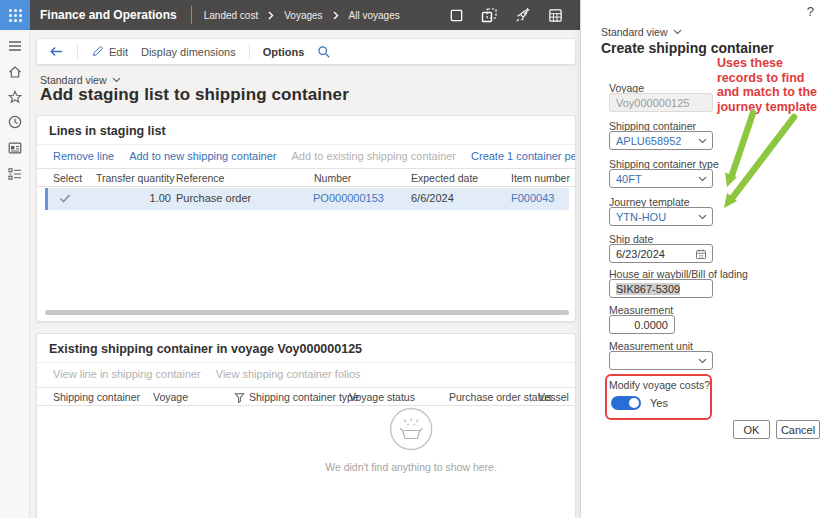 The height and width of the screenshot is (518, 826). Describe the element at coordinates (661, 102) in the screenshot. I see `voyage-input: Voy000000125` at that location.